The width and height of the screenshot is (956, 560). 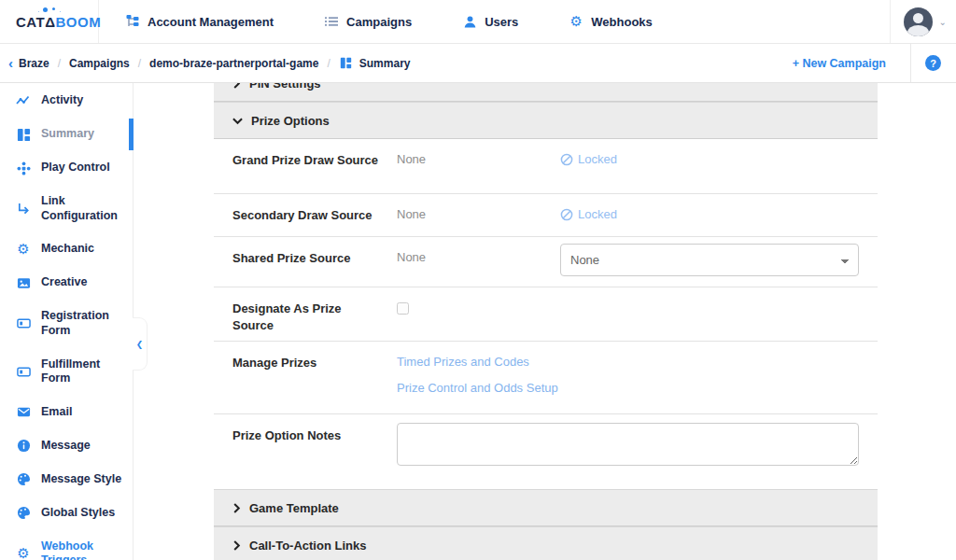 I want to click on sidebar-item-label: Fulfillment Form, so click(x=84, y=371).